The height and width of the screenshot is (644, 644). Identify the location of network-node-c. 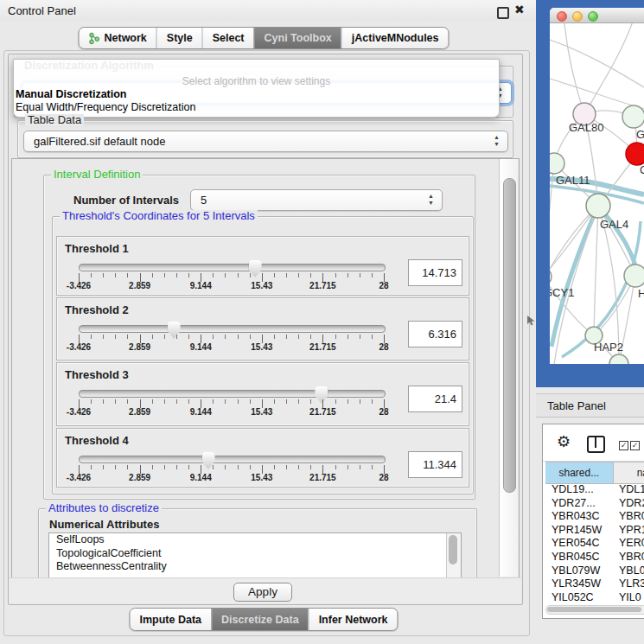
(634, 154).